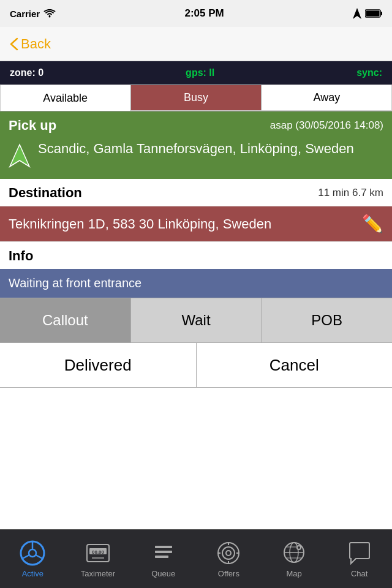 The image size is (392, 588). What do you see at coordinates (45, 193) in the screenshot?
I see `destination-title: Destination` at bounding box center [45, 193].